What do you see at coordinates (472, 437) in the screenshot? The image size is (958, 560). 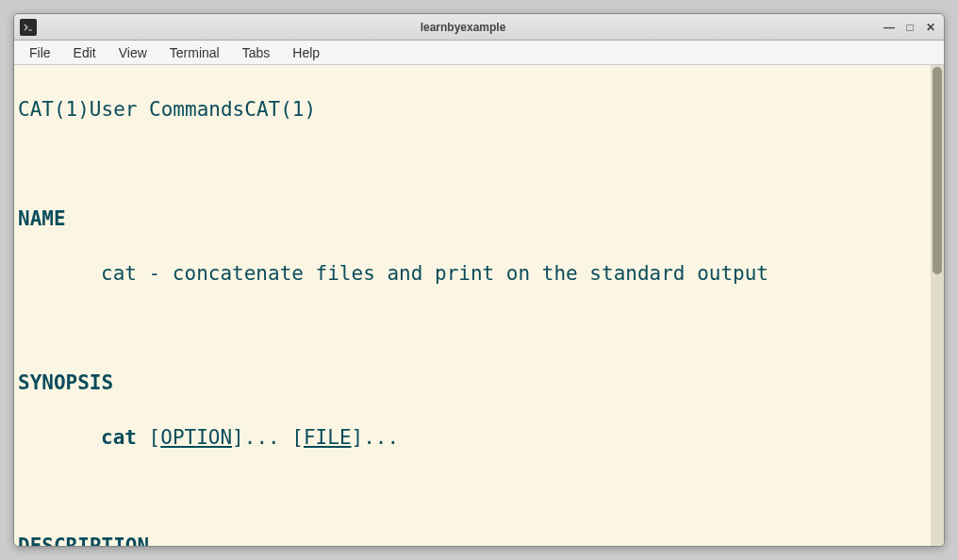 I see `synopsis-line: cat [OPTION]... [FILE]...` at bounding box center [472, 437].